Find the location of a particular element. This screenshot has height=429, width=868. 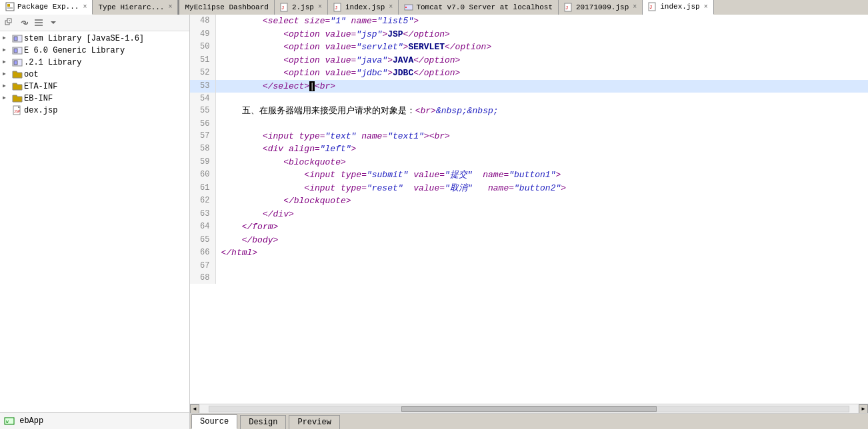

line-content-61: <input type="reset" value="取消" name="but… is located at coordinates (541, 189).